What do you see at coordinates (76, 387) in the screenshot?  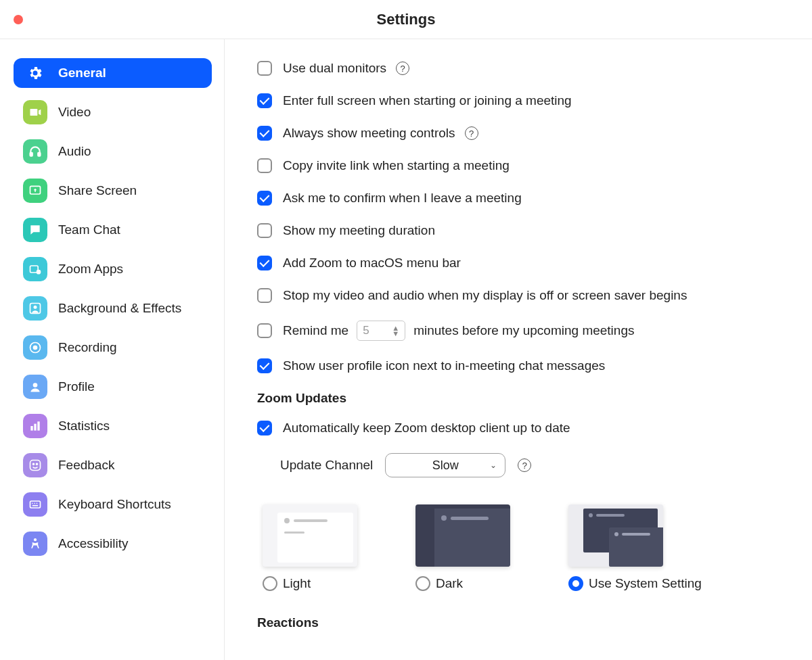 I see `sidebar-item-label: Profile` at bounding box center [76, 387].